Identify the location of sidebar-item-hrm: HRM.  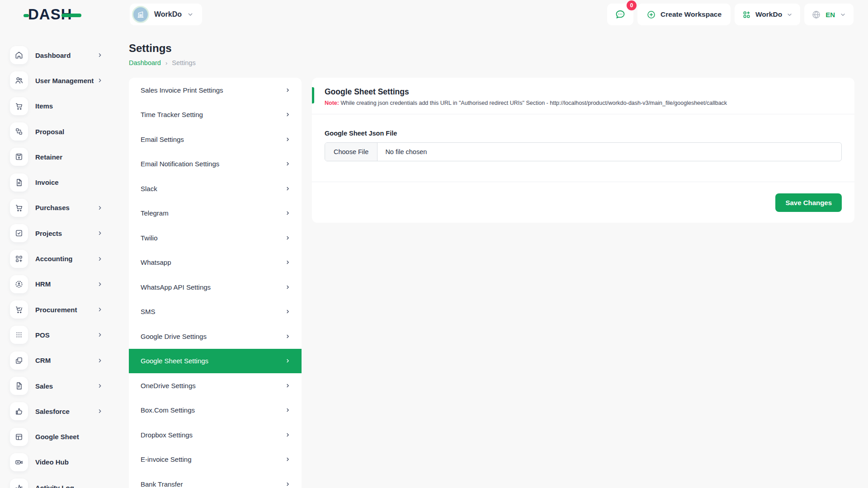
(57, 284).